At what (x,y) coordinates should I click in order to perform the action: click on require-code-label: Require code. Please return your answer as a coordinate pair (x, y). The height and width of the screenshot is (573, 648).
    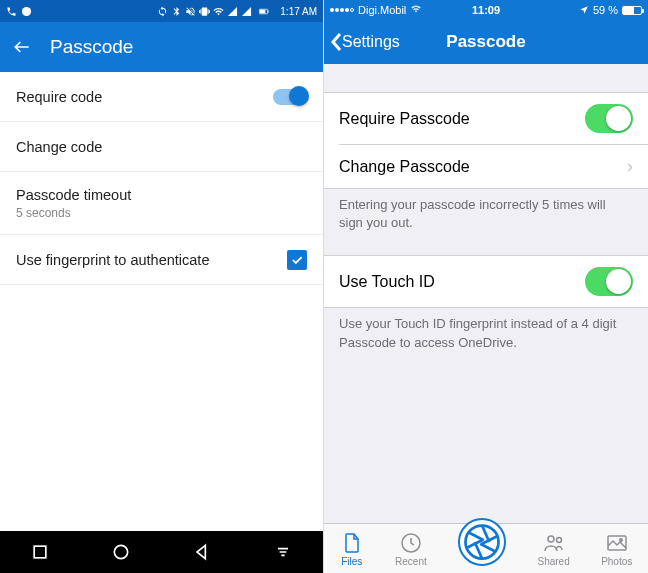
    Looking at the image, I should click on (59, 97).